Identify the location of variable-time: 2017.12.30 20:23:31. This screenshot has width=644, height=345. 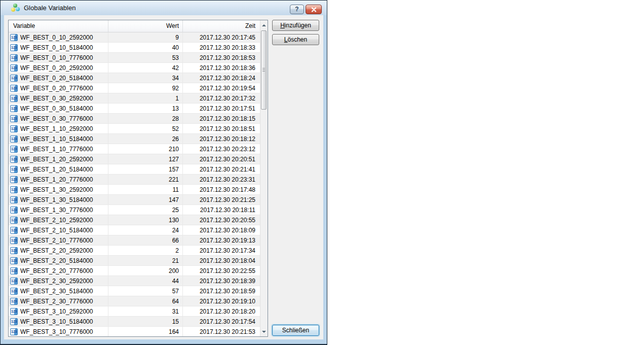
(221, 180).